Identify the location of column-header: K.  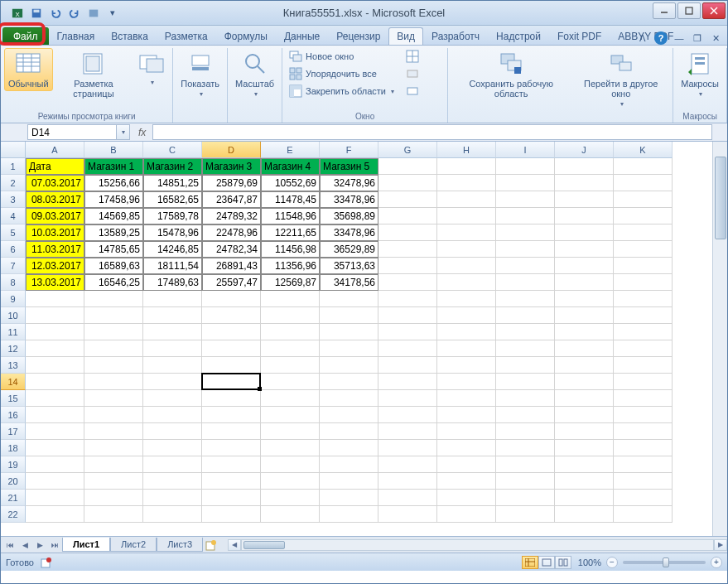
(643, 150).